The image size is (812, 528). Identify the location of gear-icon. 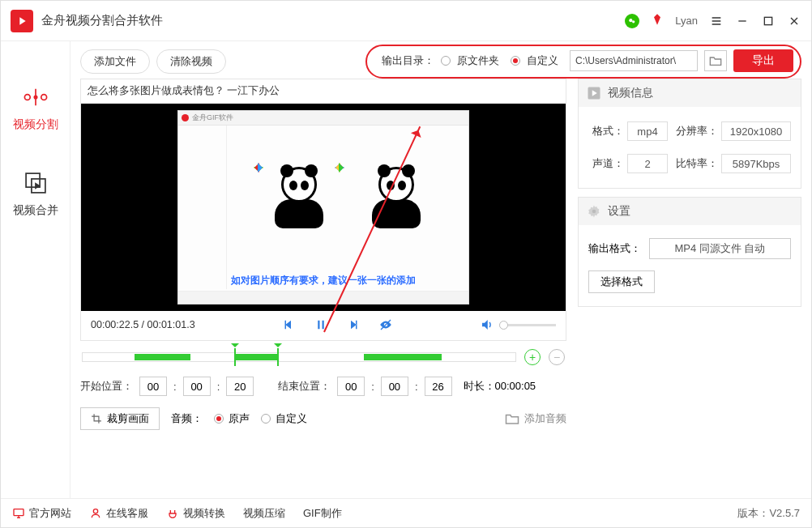
(594, 211).